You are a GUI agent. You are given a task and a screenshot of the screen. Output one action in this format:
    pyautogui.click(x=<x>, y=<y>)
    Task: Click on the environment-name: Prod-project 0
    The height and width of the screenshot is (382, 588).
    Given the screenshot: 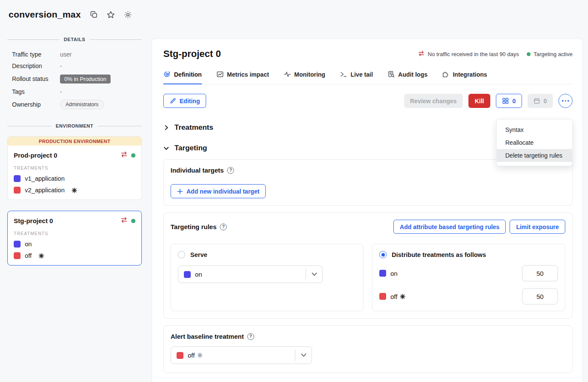 What is the action you would take?
    pyautogui.click(x=67, y=155)
    